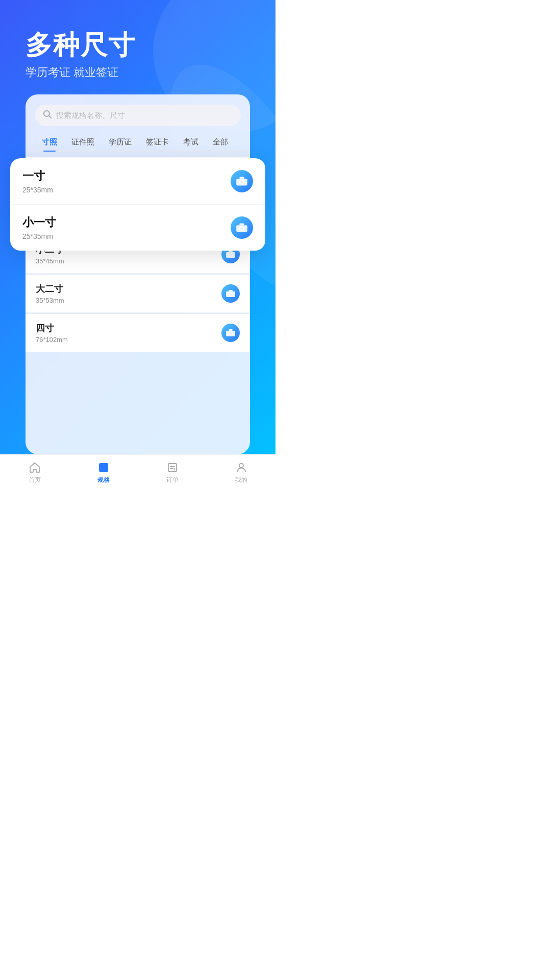  Describe the element at coordinates (38, 190) in the screenshot. I see `floating-item-size-0: 25*35mm` at that location.